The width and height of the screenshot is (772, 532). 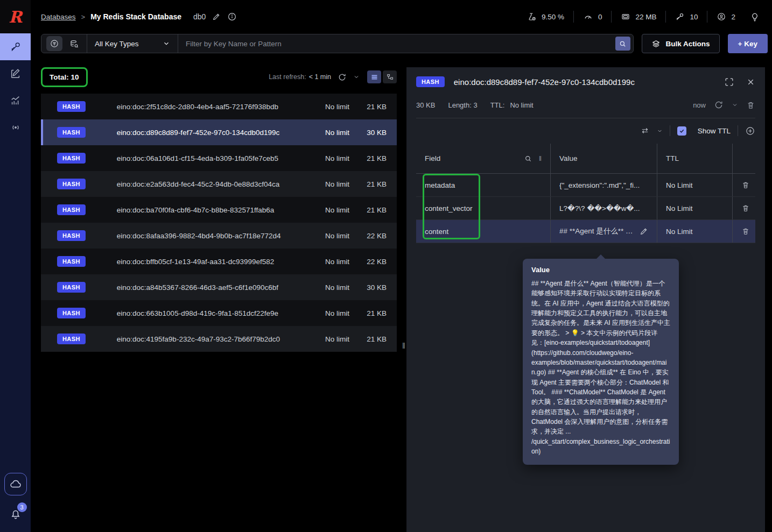 I want to click on cloud-button, so click(x=16, y=484).